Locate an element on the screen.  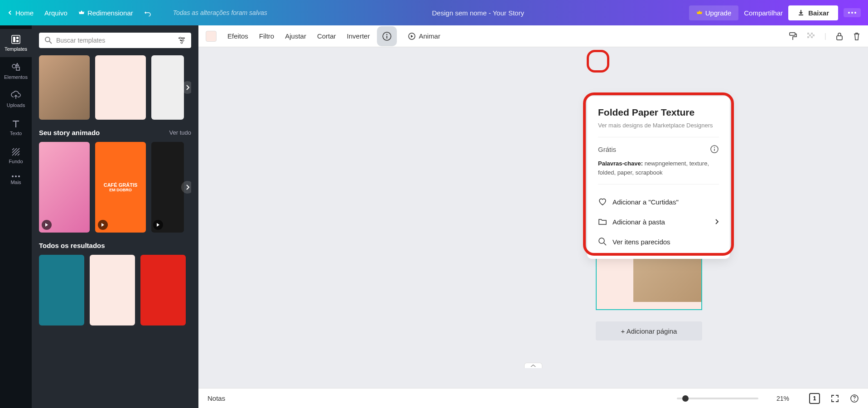
nav-more: Mais is located at coordinates (16, 180).